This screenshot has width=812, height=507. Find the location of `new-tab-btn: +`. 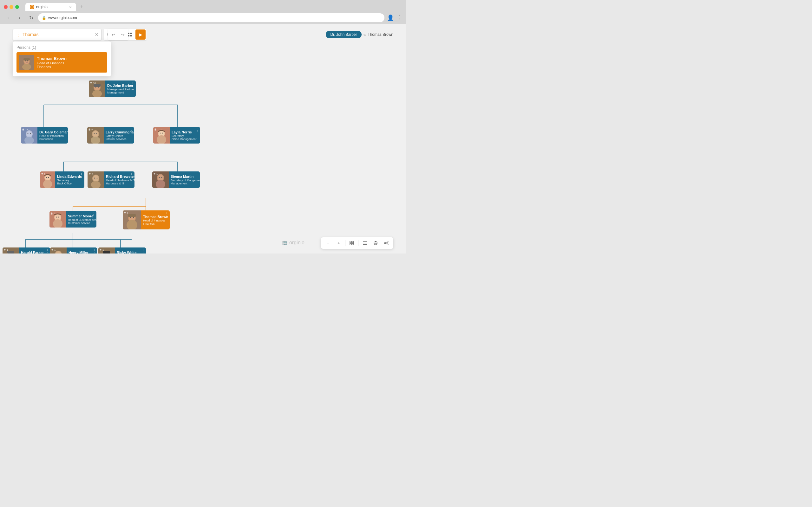

new-tab-btn: + is located at coordinates (82, 7).